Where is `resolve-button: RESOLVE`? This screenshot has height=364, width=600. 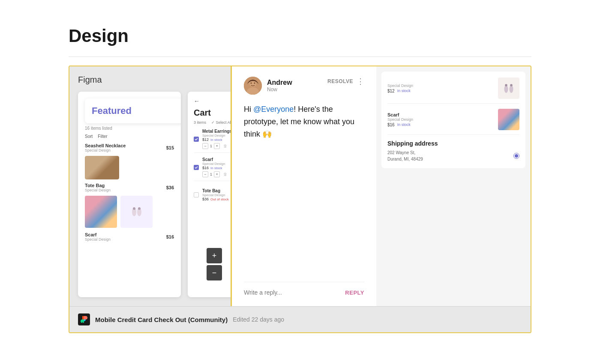
resolve-button: RESOLVE is located at coordinates (340, 81).